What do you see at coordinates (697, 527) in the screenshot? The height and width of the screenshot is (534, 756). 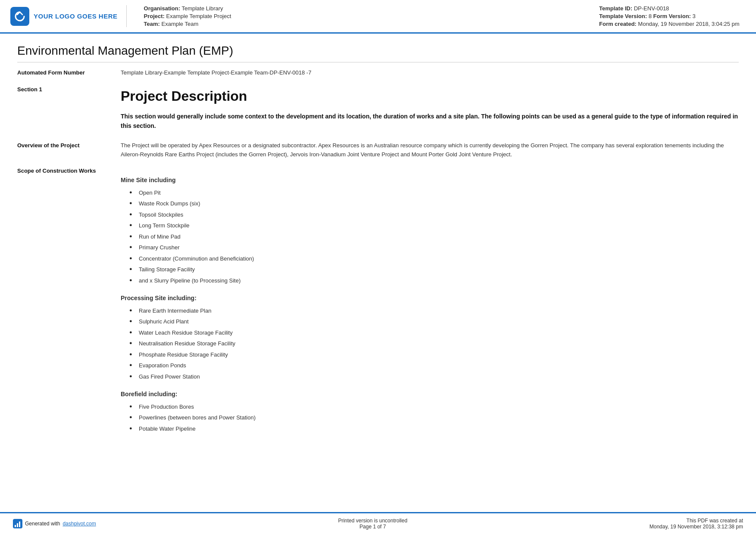 I see `footer-right-line2: Monday, 19 November 2018, 3:12:38 pm` at bounding box center [697, 527].